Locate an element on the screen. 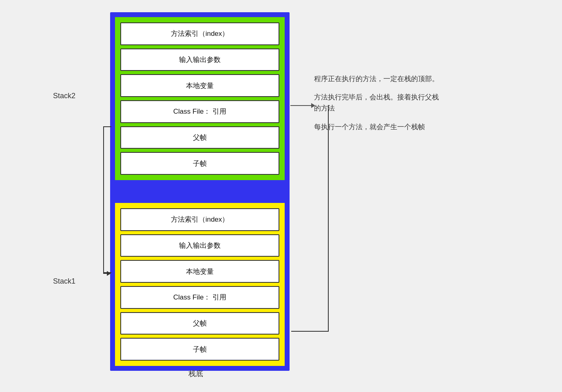 This screenshot has width=562, height=392. line-stack1-right is located at coordinates (310, 331).